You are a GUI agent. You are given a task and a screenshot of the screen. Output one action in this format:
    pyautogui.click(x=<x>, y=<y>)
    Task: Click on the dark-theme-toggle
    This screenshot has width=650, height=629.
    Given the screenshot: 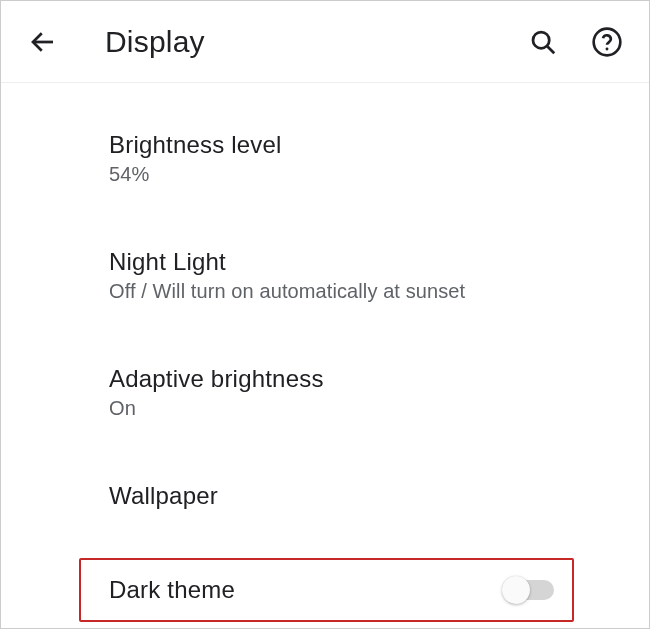 What is the action you would take?
    pyautogui.click(x=530, y=590)
    